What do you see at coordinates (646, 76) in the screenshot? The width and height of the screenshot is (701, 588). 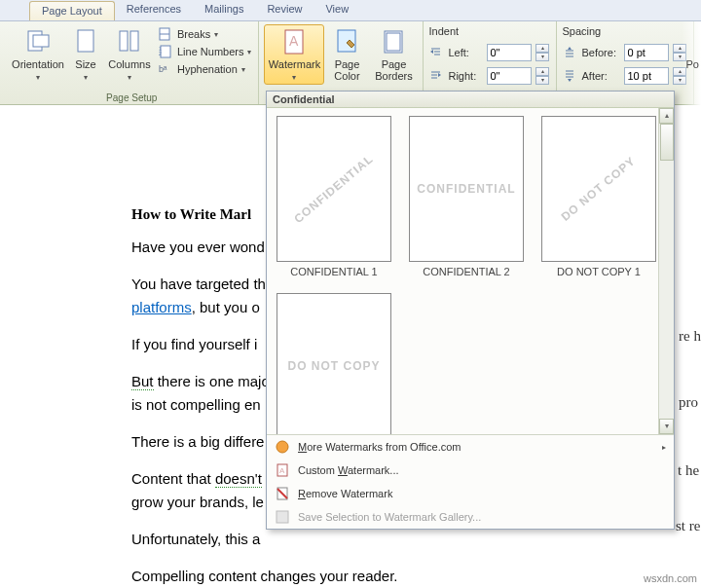 I see `spacing-after-input` at bounding box center [646, 76].